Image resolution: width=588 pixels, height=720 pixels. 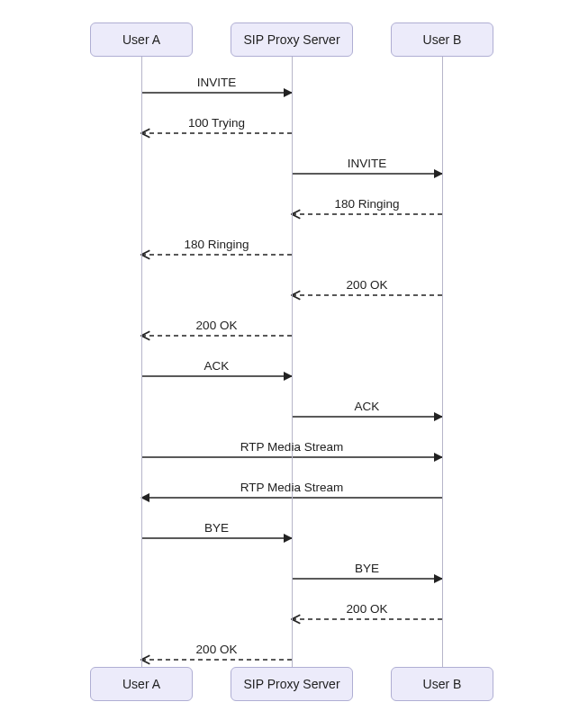 What do you see at coordinates (443, 362) in the screenshot?
I see `lifeline-user-b` at bounding box center [443, 362].